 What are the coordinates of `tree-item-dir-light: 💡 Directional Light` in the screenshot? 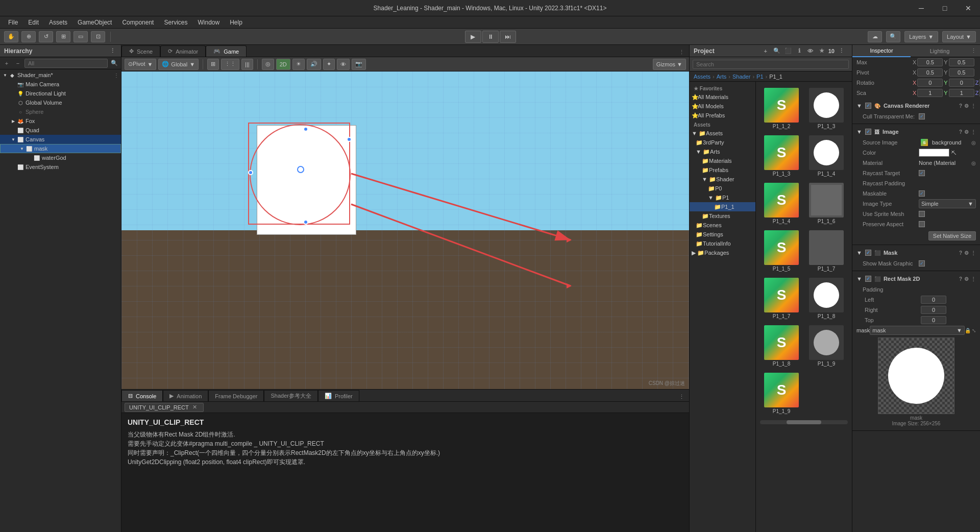 It's located at (60, 93).